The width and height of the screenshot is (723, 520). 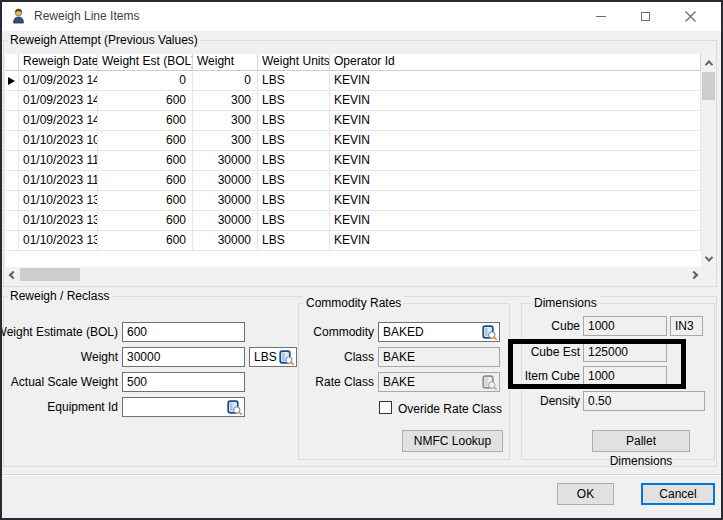 What do you see at coordinates (708, 258) in the screenshot?
I see `scroll-down-button` at bounding box center [708, 258].